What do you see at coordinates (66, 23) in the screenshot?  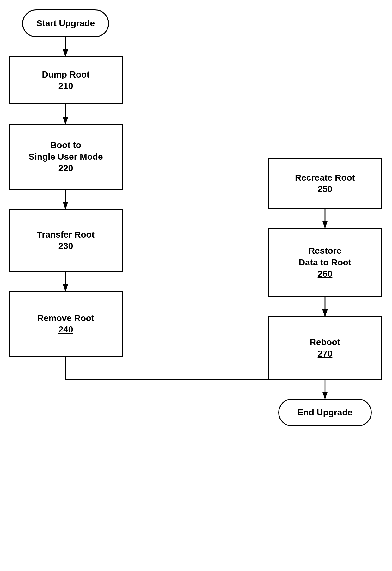 I see `start-upgrade-label: Start Upgrade` at bounding box center [66, 23].